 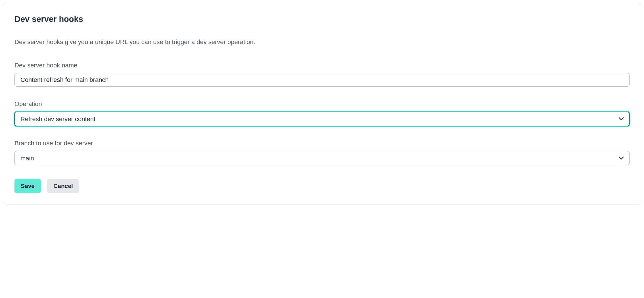 I want to click on branch-select: main, so click(x=322, y=158).